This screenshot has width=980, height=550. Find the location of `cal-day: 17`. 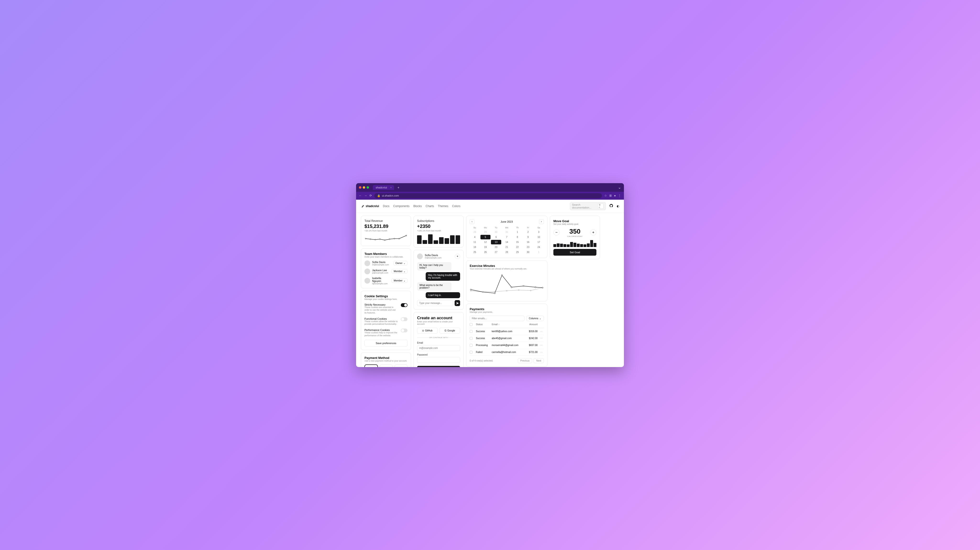

cal-day: 17 is located at coordinates (539, 242).